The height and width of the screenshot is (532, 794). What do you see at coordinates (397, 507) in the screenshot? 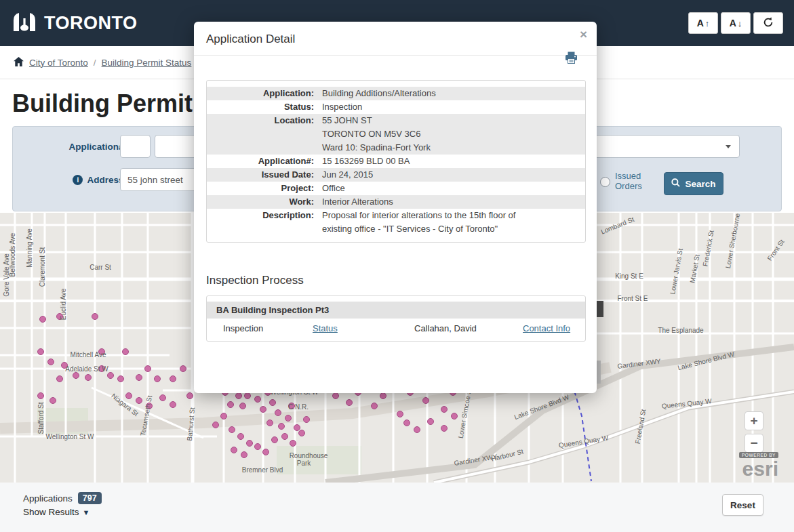
I see `results-bar: Applications 797 Show Results ▼ Reset` at bounding box center [397, 507].